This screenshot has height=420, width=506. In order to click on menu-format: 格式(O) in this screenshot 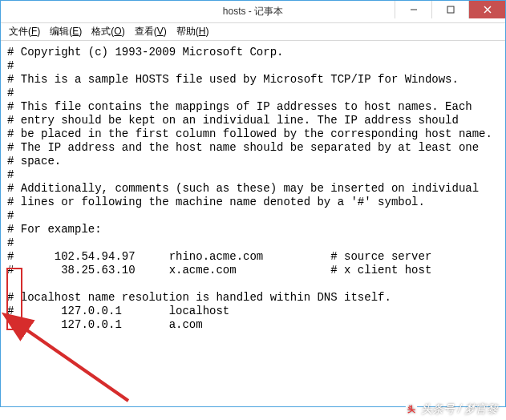, I will do `click(107, 32)`.